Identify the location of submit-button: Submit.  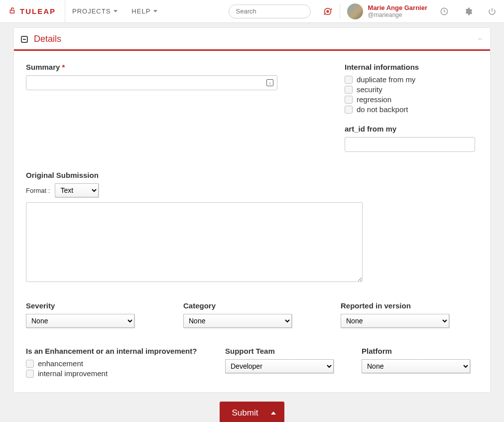
(252, 412).